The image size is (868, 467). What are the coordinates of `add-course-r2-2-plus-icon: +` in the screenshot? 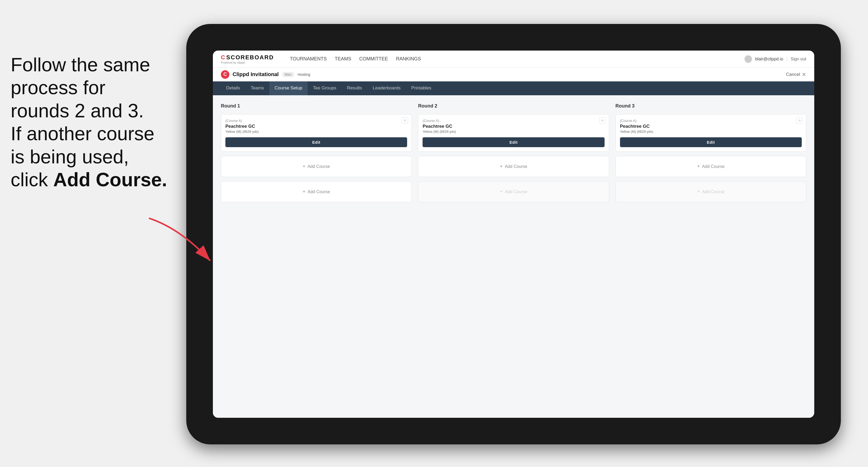 It's located at (501, 192).